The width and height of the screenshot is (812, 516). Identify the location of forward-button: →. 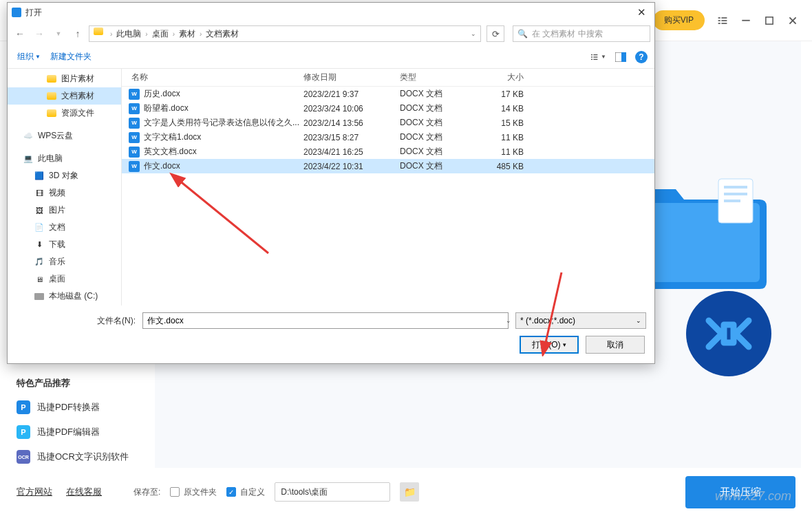
(39, 34).